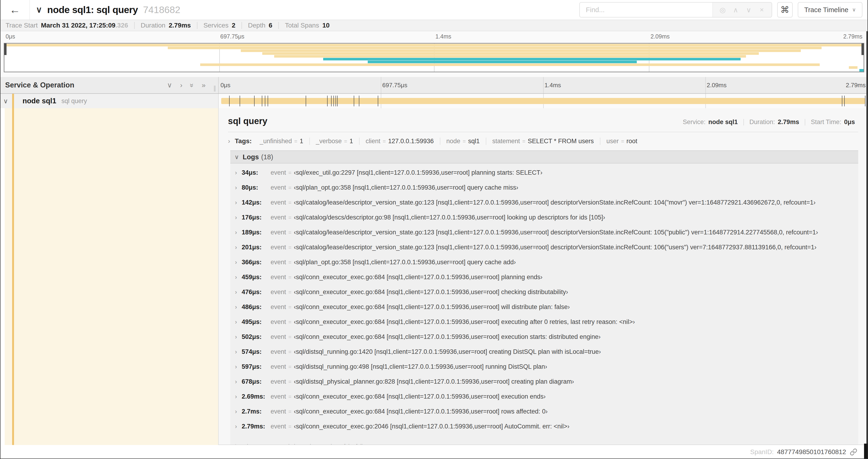  Describe the element at coordinates (544, 191) in the screenshot. I see `log-row: ›80μs:event=‹sql/plan_opt.go:358 [nsql1,…` at that location.